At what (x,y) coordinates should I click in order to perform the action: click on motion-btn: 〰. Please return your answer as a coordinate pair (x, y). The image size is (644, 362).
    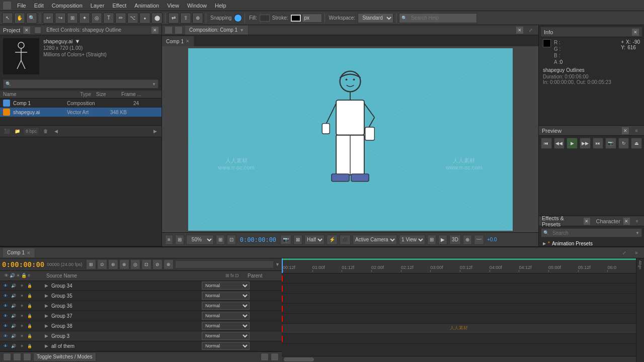
    Looking at the image, I should click on (479, 240).